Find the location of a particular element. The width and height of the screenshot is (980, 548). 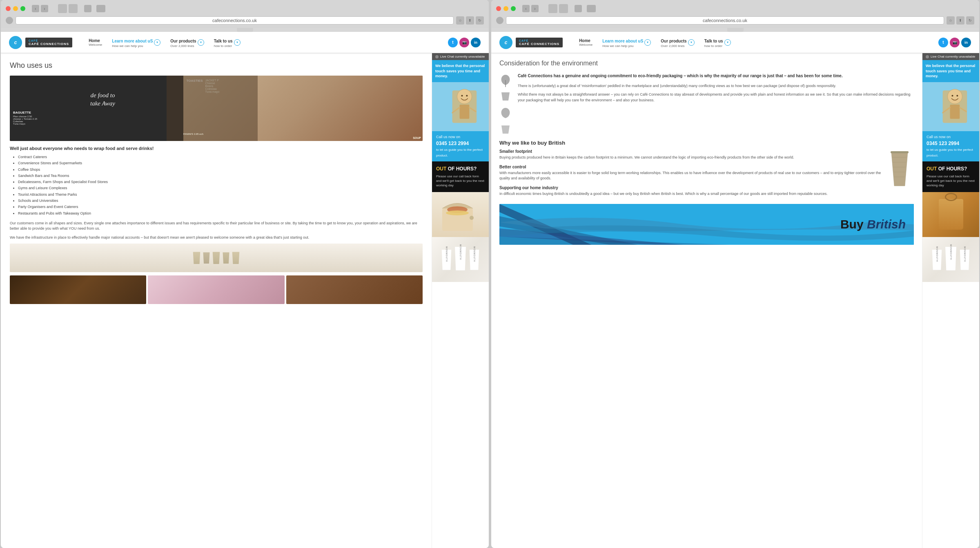

url-input-left: cafeconnections.co.uk is located at coordinates (234, 20).